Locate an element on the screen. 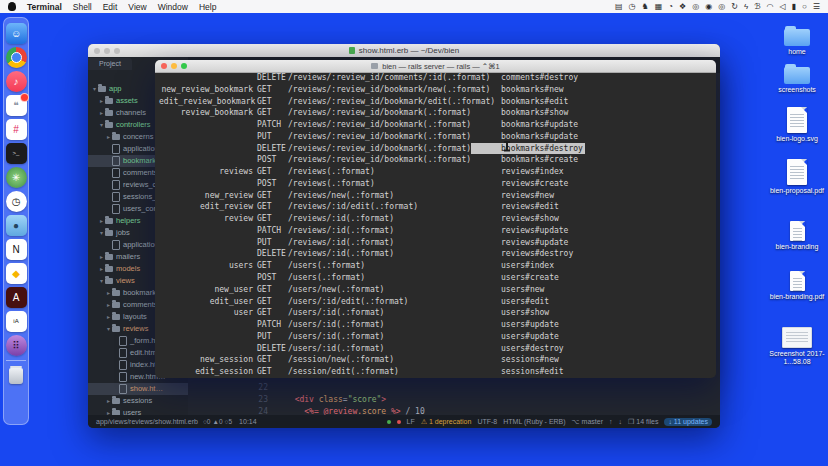 Image resolution: width=828 pixels, height=466 pixels. dock-acrobat: A is located at coordinates (16, 298).